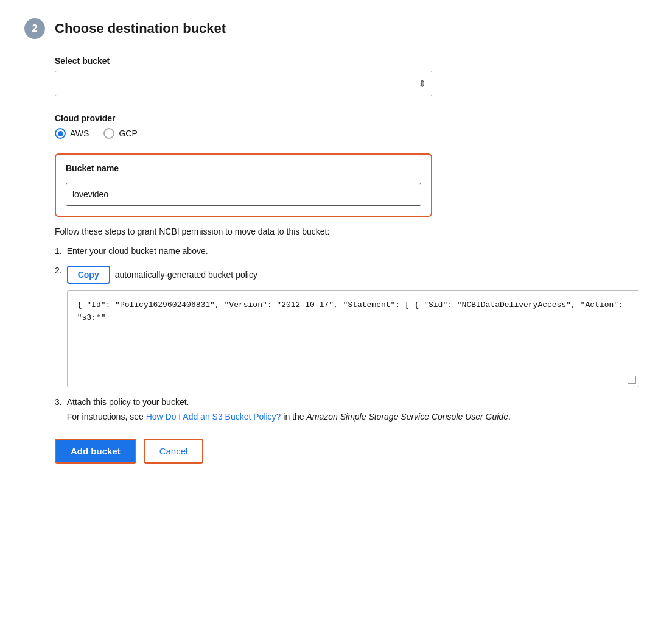 This screenshot has width=672, height=642. What do you see at coordinates (357, 251) in the screenshot?
I see `step-1-text: Enter your cloud bucket name above.` at bounding box center [357, 251].